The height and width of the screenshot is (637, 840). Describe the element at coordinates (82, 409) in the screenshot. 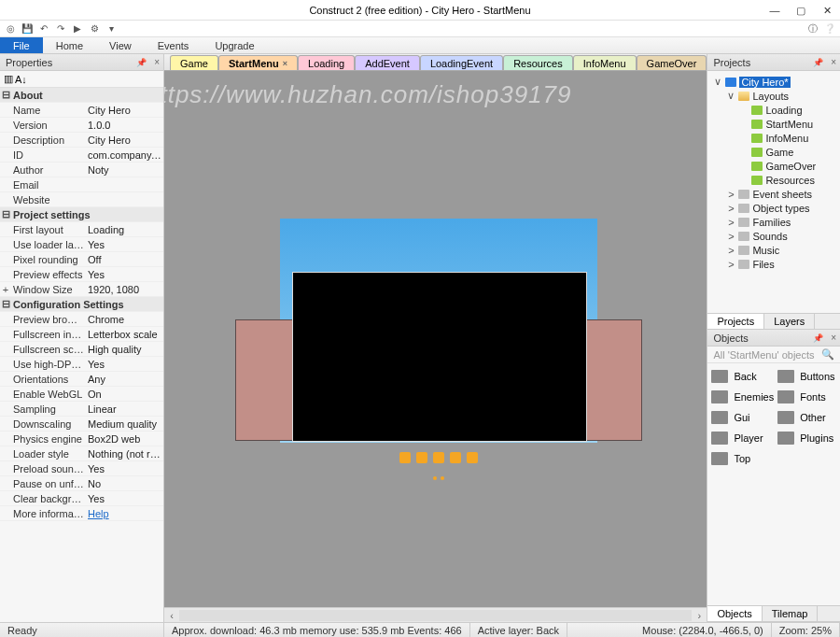

I see `prop-row: SamplingLinear` at that location.